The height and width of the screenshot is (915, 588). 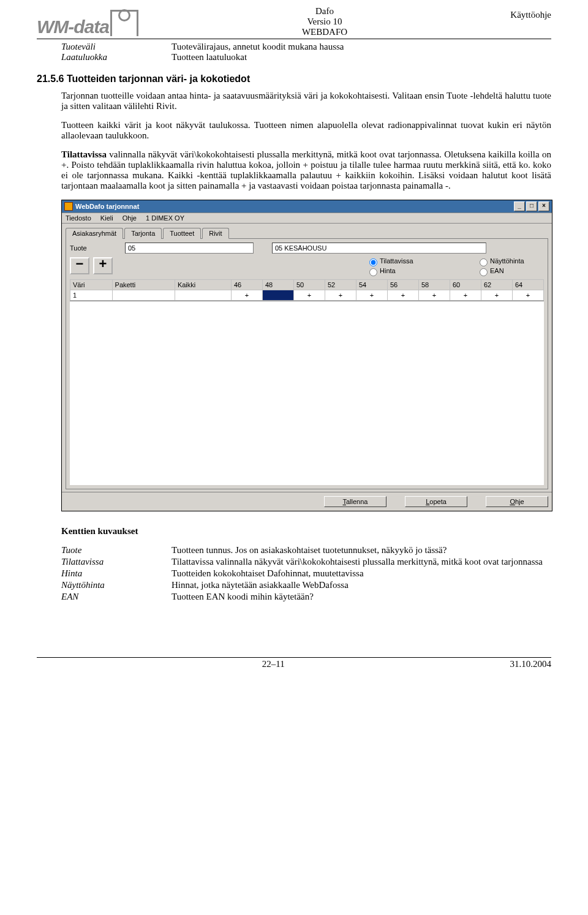 I want to click on doc-title: Dafo, so click(x=325, y=11).